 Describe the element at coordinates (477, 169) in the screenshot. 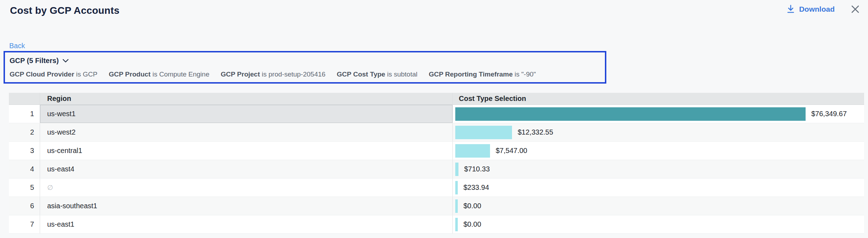

I see `cost-value-label: $710.33` at that location.